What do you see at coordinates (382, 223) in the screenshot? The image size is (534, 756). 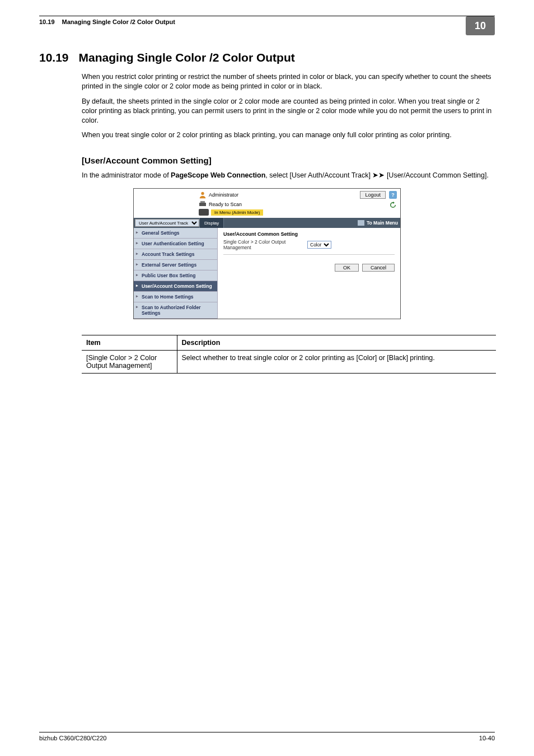 I see `to-main-menu-label: To Main Menu` at bounding box center [382, 223].